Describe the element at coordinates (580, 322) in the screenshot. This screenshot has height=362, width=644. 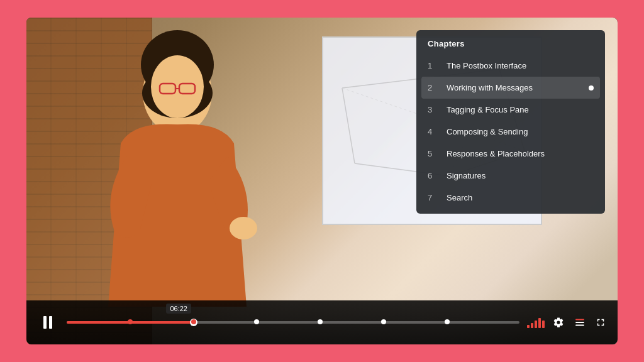
I see `chapters-button` at that location.